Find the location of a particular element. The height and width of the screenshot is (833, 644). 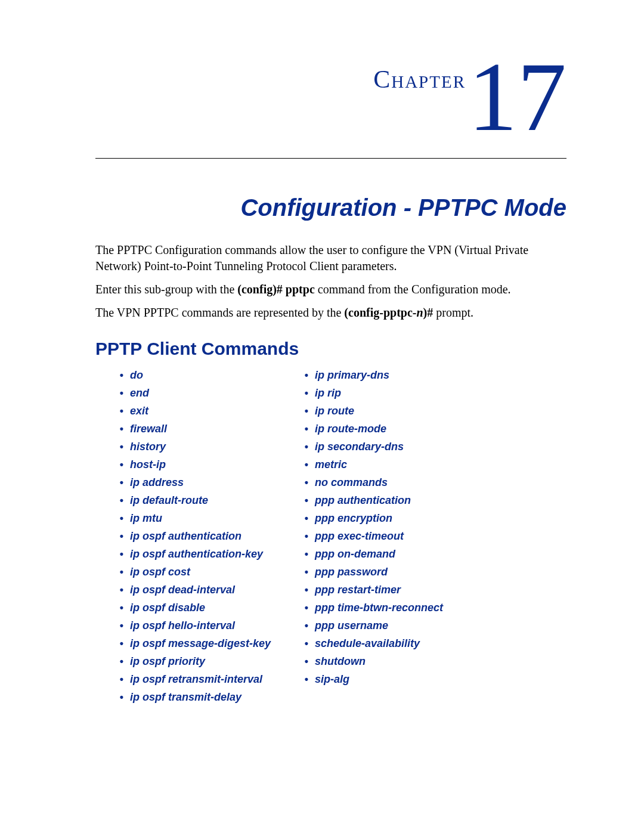

command-label: ip ospf retransmit-interval is located at coordinates (194, 679).